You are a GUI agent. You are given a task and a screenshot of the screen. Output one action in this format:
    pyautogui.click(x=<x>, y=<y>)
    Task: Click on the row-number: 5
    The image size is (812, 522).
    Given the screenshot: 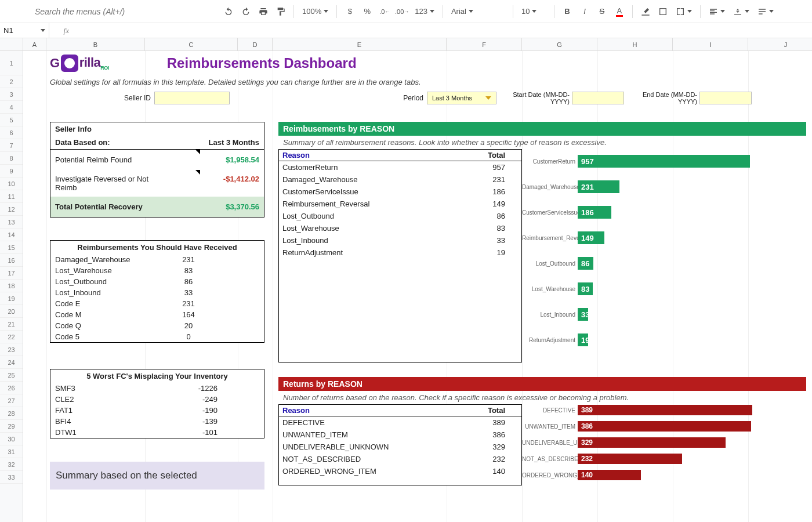 What is the action you would take?
    pyautogui.click(x=12, y=120)
    